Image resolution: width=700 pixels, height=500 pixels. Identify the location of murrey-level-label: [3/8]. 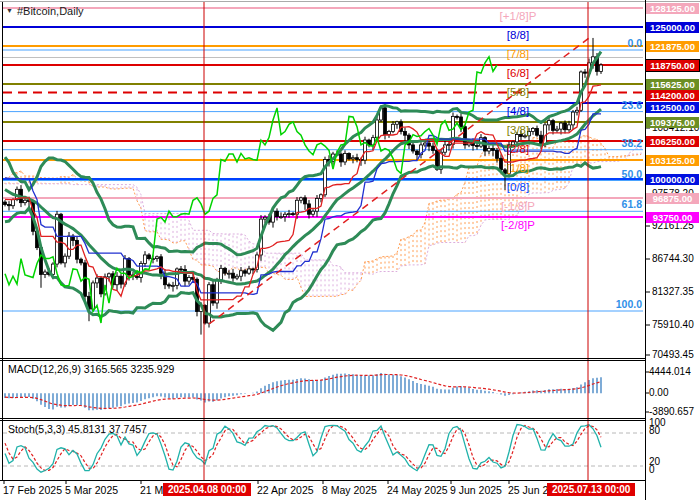
(518, 130).